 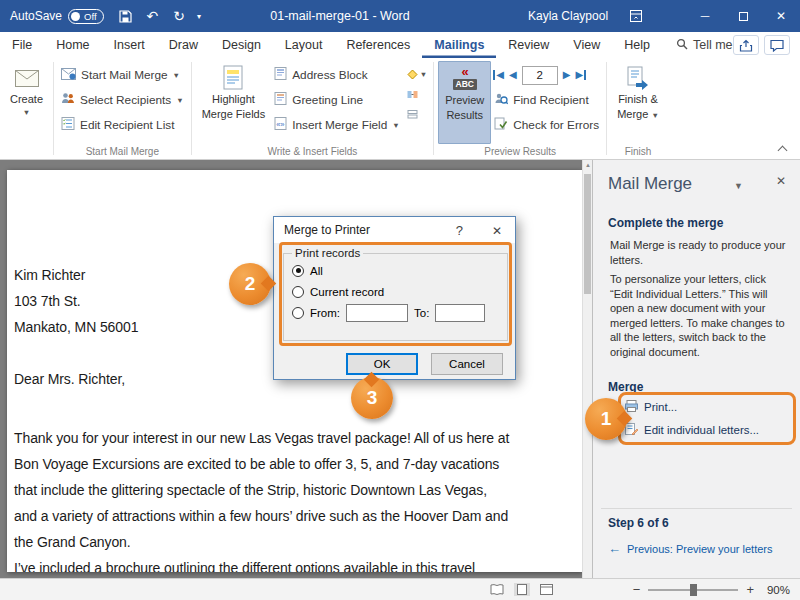 I want to click on print-layout-icon, so click(x=522, y=590).